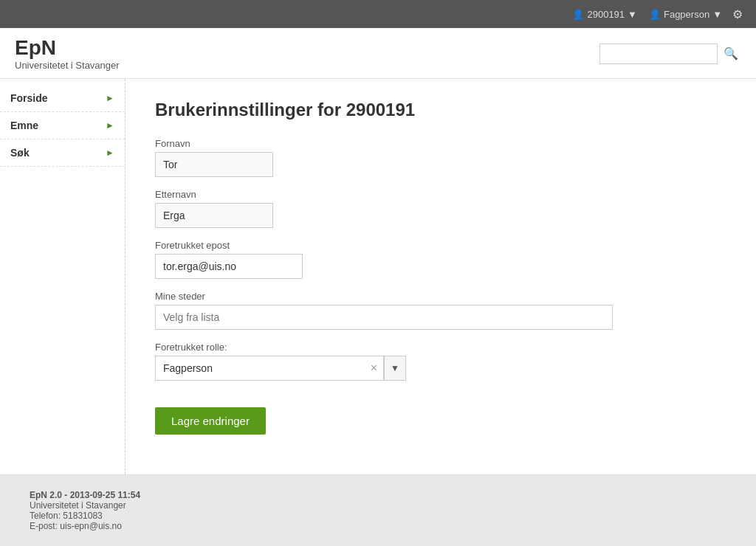  What do you see at coordinates (378, 526) in the screenshot?
I see `footer-email: E-post: uis-epn@uis.no` at bounding box center [378, 526].